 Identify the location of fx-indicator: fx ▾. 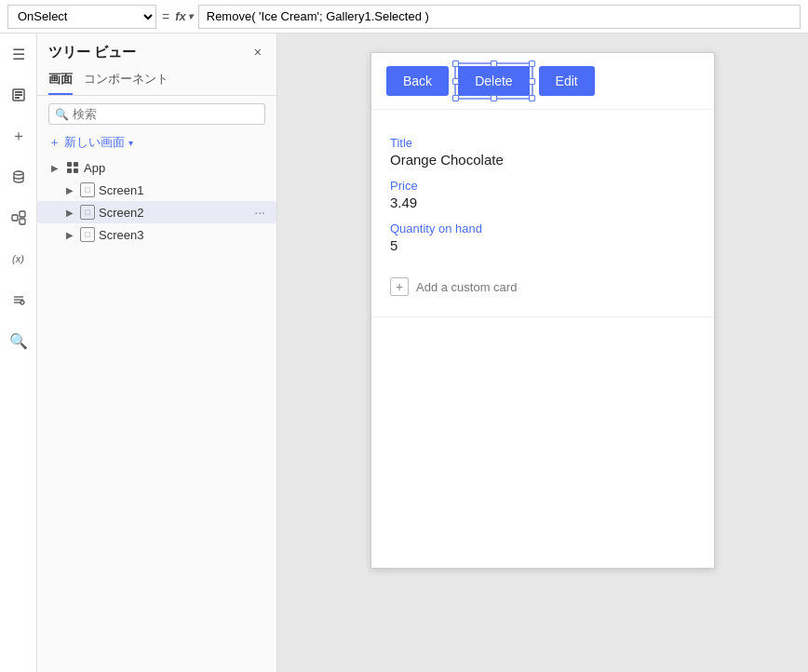
(184, 17).